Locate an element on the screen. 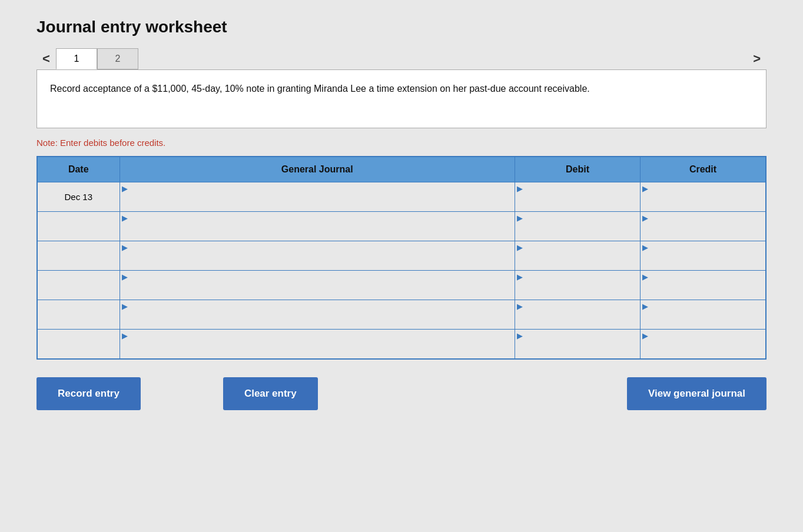 This screenshot has width=803, height=532. credit-cell-0: ▶ is located at coordinates (704, 197).